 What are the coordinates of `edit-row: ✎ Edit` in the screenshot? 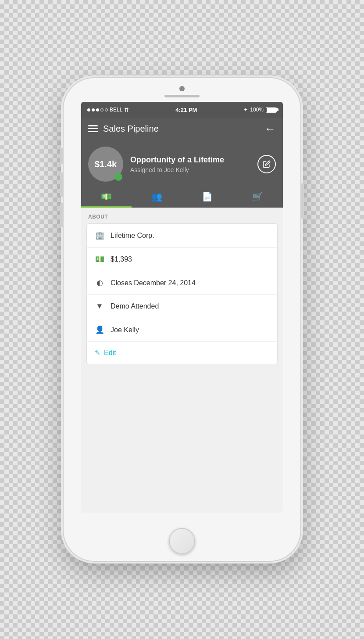 It's located at (182, 353).